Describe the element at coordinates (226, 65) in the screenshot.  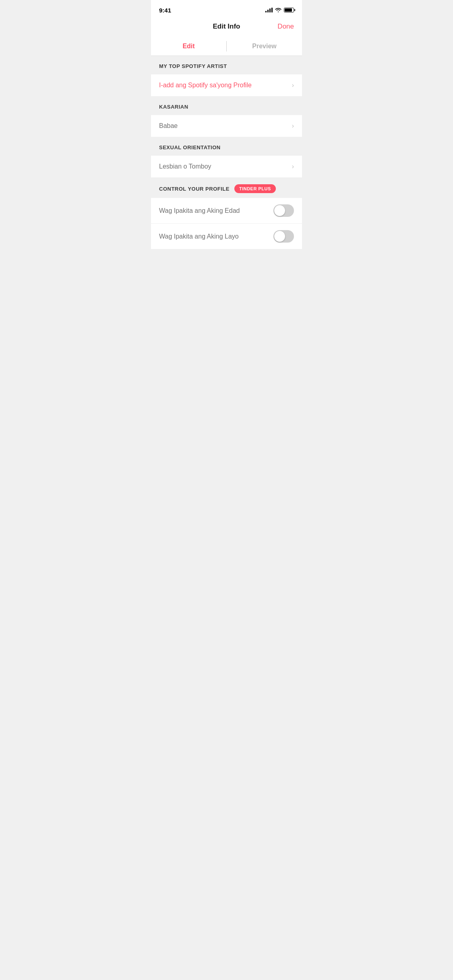
I see `section-header-spotify: MY TOP SPOTIFY ARTIST` at that location.